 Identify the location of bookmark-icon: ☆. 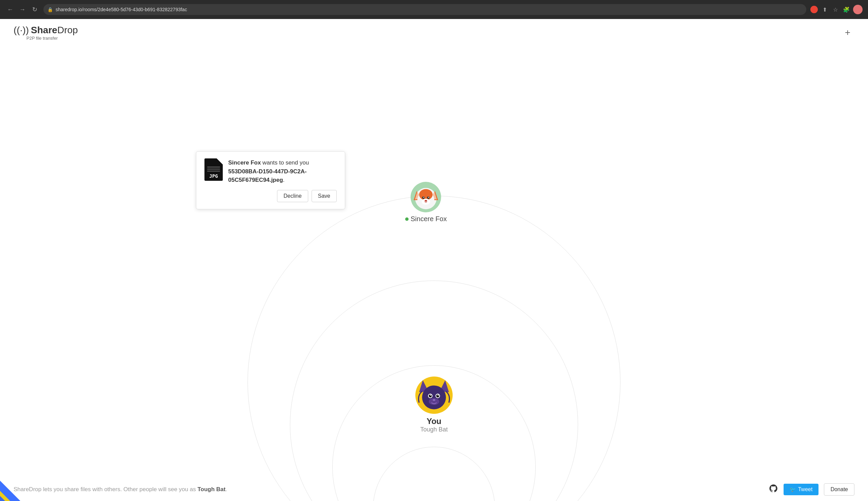
(836, 10).